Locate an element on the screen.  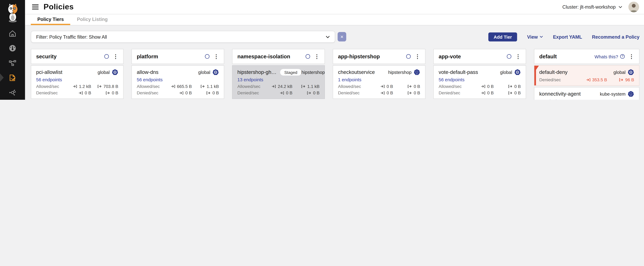
endpoints-link: 13 endpoints is located at coordinates (250, 80).